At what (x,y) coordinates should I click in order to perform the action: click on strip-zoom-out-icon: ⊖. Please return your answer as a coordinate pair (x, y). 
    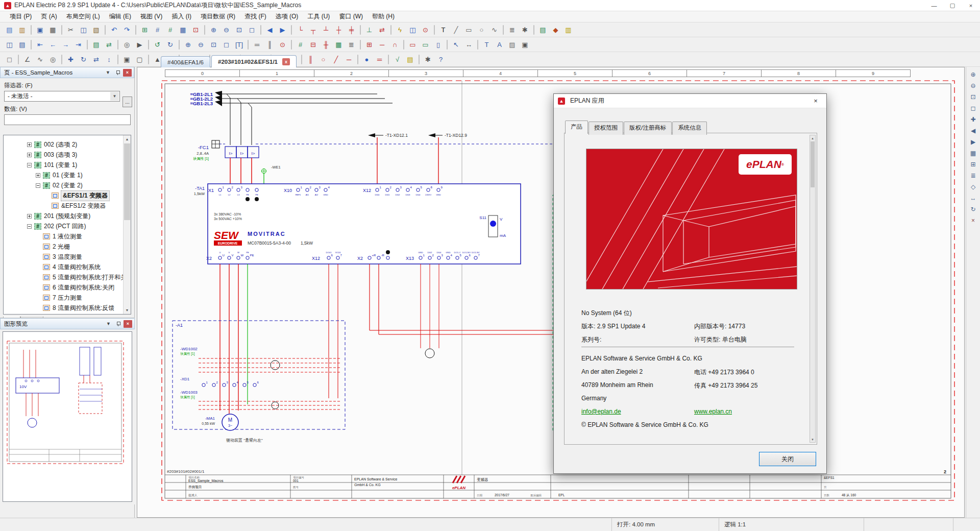
    Looking at the image, I should click on (973, 86).